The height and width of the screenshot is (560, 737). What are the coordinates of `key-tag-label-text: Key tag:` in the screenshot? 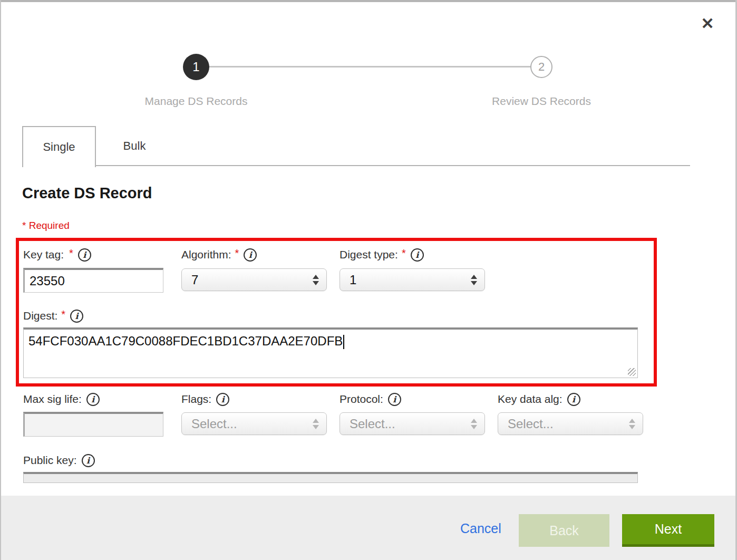 It's located at (43, 255).